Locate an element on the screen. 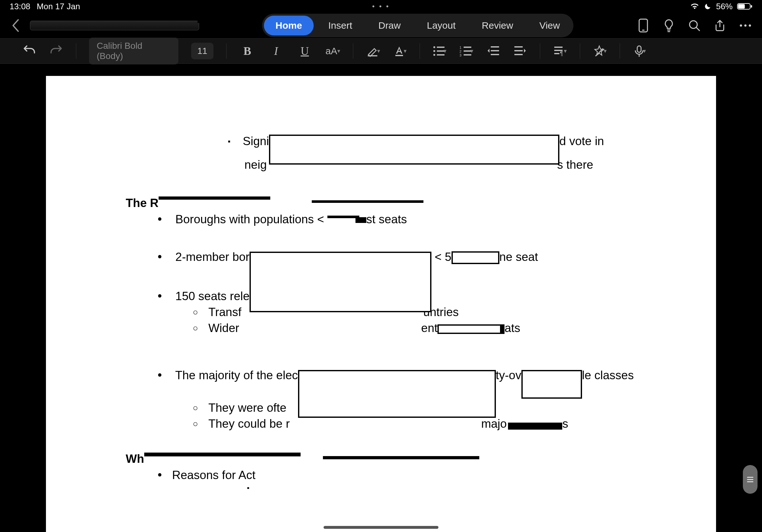  doc-text: The R is located at coordinates (142, 203).